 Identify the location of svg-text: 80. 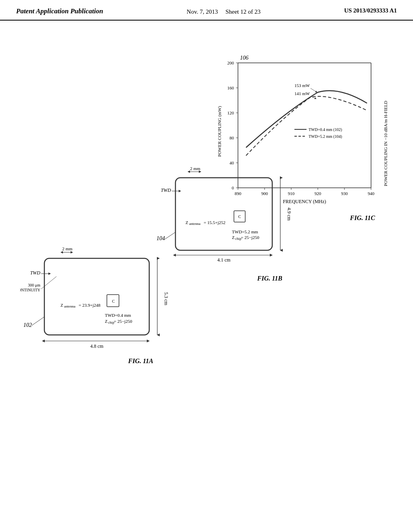
(232, 138).